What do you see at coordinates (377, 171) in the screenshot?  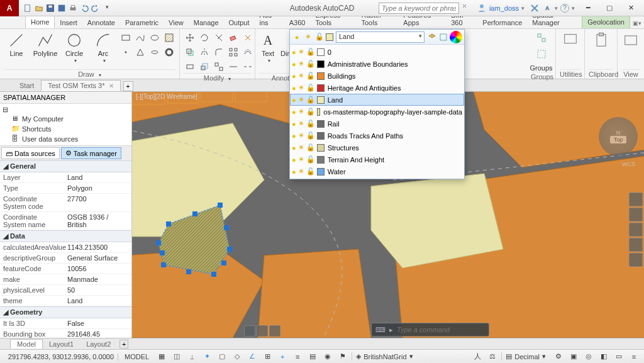 I see `layer-row: ●☀🔓Water` at bounding box center [377, 171].